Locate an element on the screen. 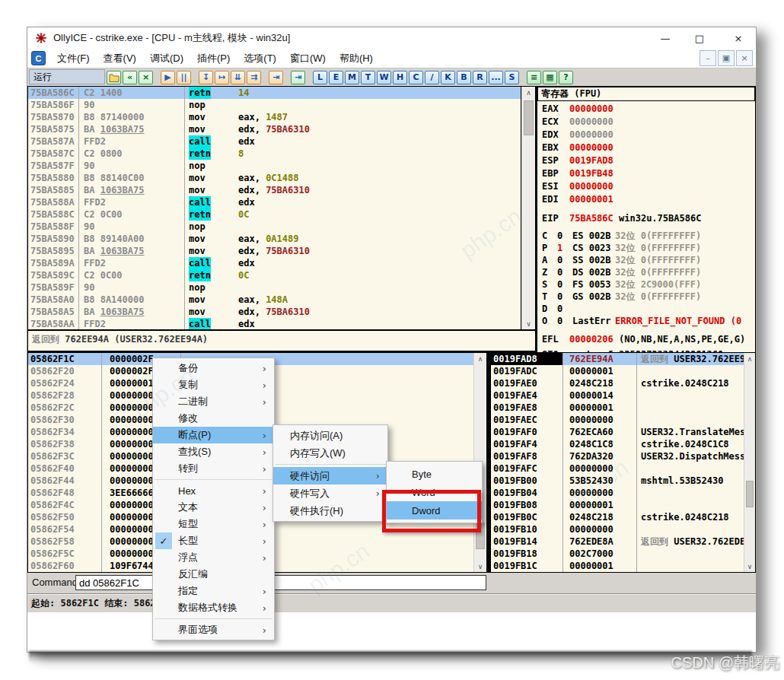 This screenshot has width=784, height=680. flag-row: C0ES 002B32位 0(FFFFFFFF) is located at coordinates (649, 236).